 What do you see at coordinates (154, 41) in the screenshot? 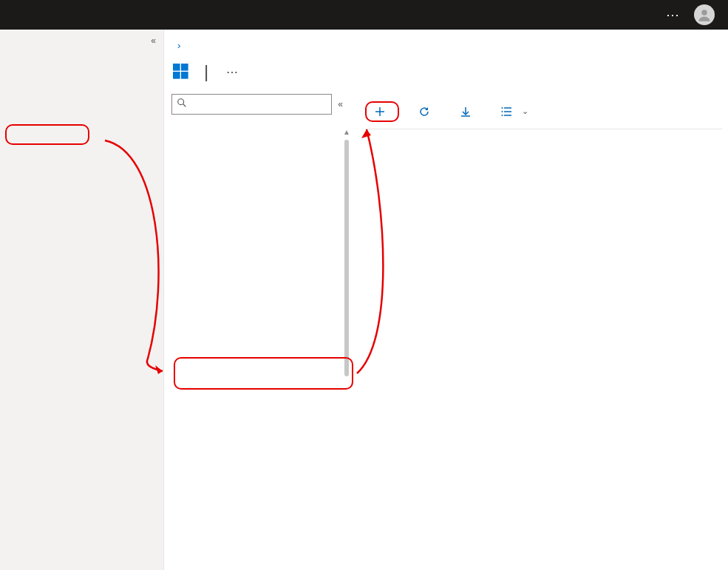
I see `leftnav-collapse-icon: «` at bounding box center [154, 41].